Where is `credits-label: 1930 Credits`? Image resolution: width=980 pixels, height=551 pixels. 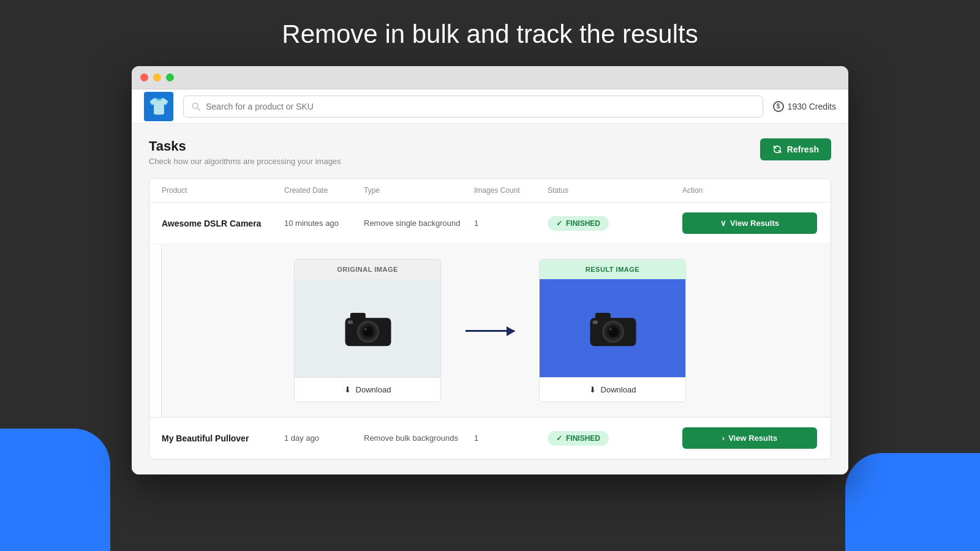 credits-label: 1930 Credits is located at coordinates (812, 107).